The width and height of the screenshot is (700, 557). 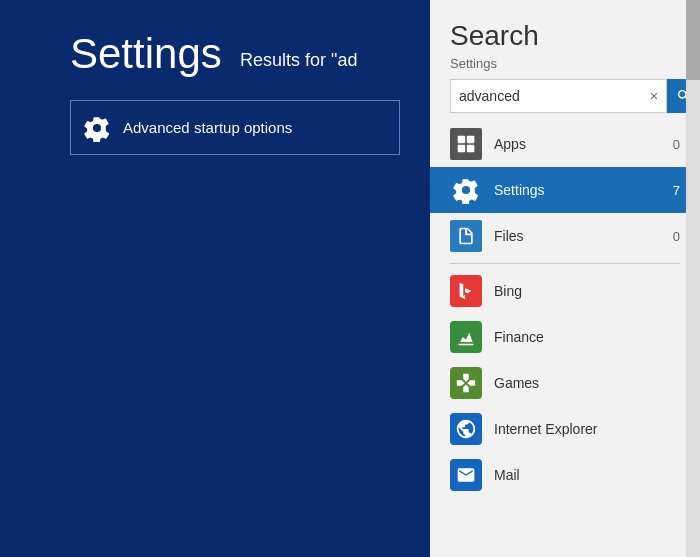 I want to click on ie-label: Internet Explorer, so click(x=587, y=429).